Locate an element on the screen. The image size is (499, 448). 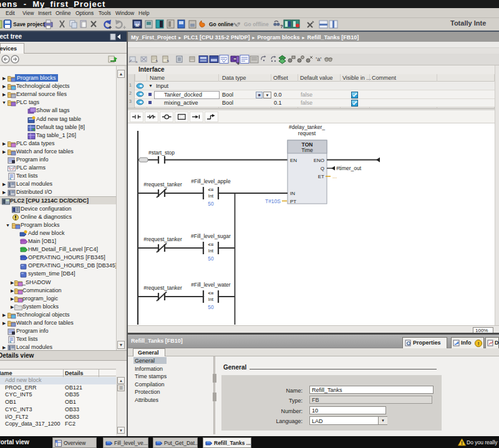
svg-text: T#10S is located at coordinates (273, 201).